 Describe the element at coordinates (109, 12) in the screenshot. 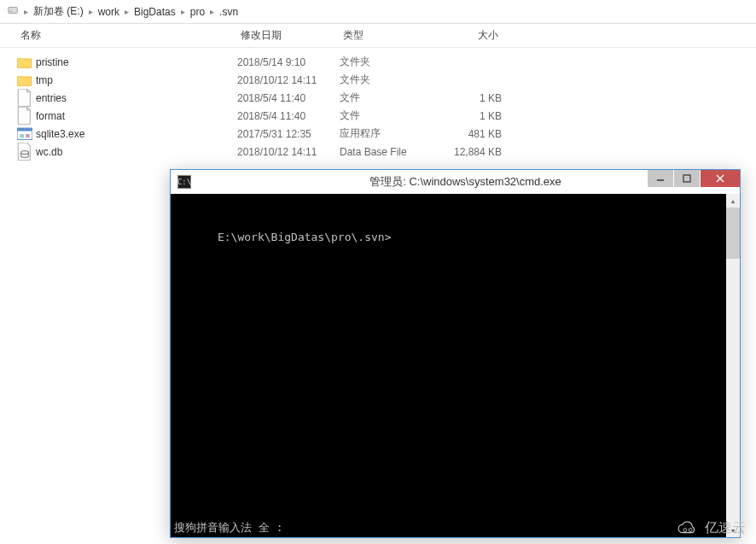

I see `breadcrumb-part-0: work` at that location.